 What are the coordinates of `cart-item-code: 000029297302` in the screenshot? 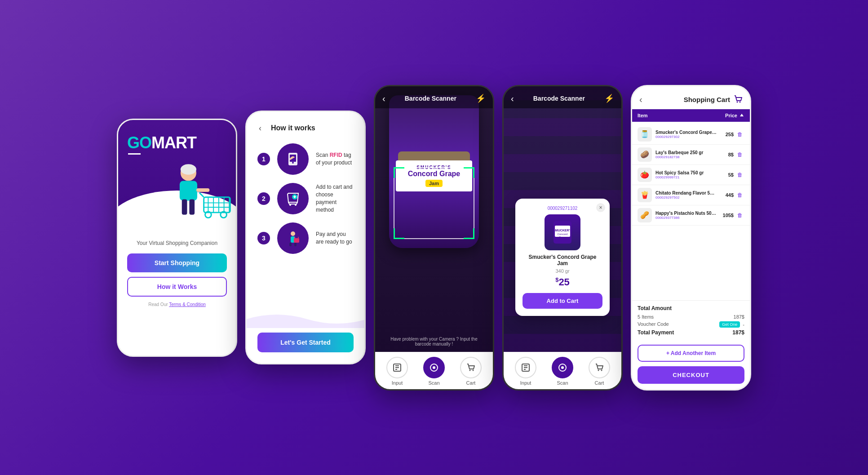 It's located at (686, 137).